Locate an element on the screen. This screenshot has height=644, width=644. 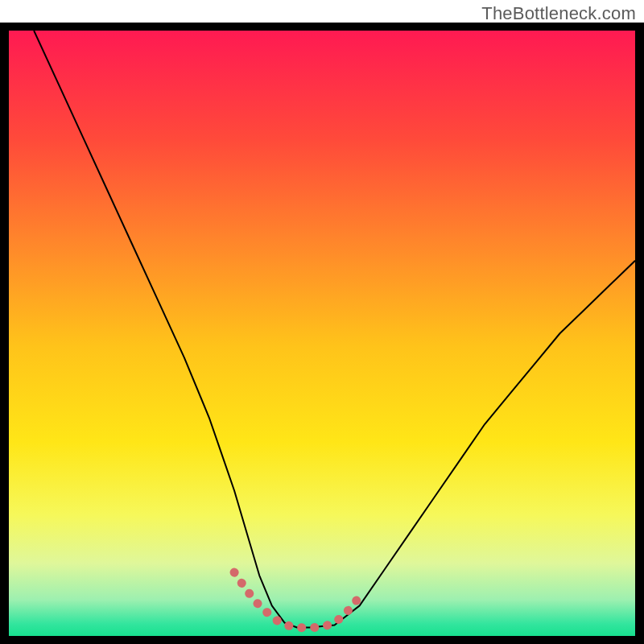
optimal-band is located at coordinates (297, 601).